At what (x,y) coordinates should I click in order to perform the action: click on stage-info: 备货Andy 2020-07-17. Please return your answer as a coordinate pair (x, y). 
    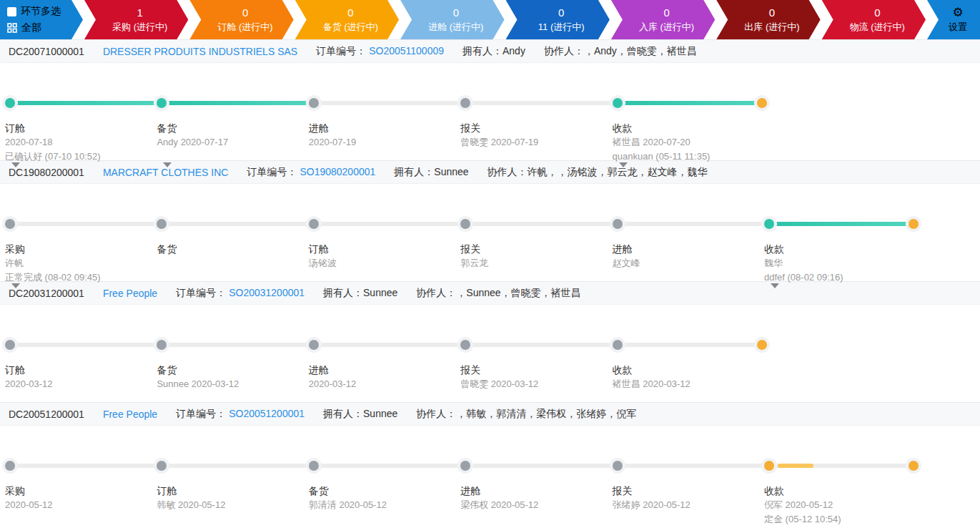
    Looking at the image, I should click on (230, 135).